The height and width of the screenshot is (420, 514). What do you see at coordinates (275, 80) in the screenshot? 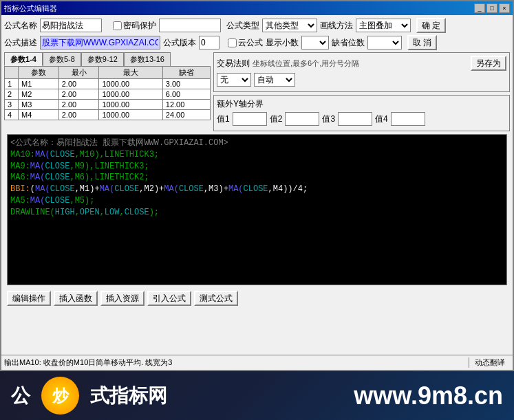
I see `trade-rule-select2: 自动` at bounding box center [275, 80].